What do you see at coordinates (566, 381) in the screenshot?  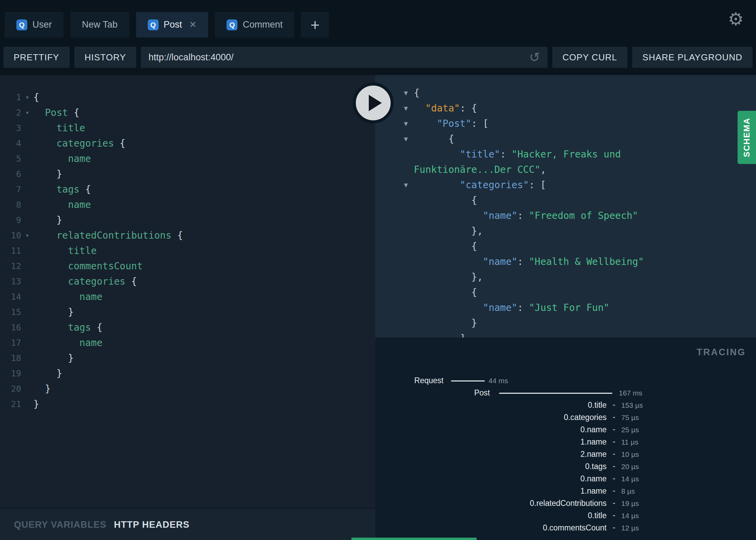 I see `tracing-row: Request44 ms` at bounding box center [566, 381].